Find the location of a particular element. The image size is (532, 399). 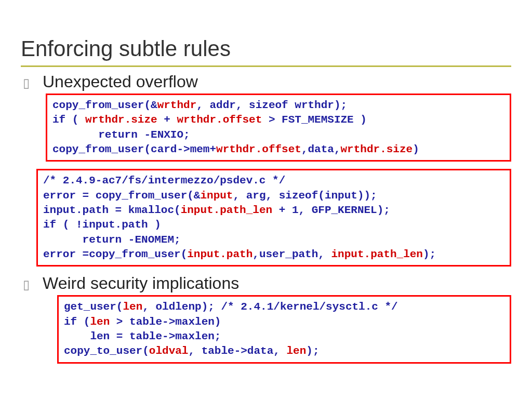

code-token: wrthdr is located at coordinates (177, 105).